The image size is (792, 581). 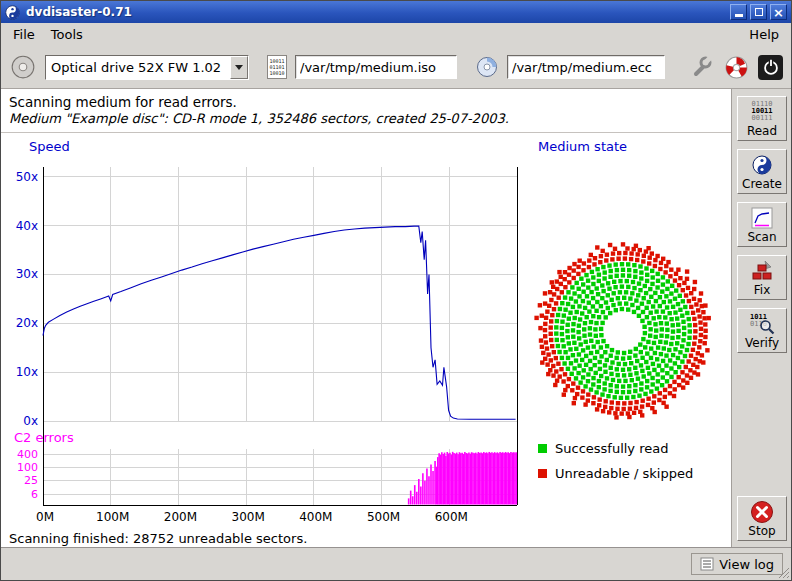 I want to click on svg-text: 40x, so click(x=27, y=226).